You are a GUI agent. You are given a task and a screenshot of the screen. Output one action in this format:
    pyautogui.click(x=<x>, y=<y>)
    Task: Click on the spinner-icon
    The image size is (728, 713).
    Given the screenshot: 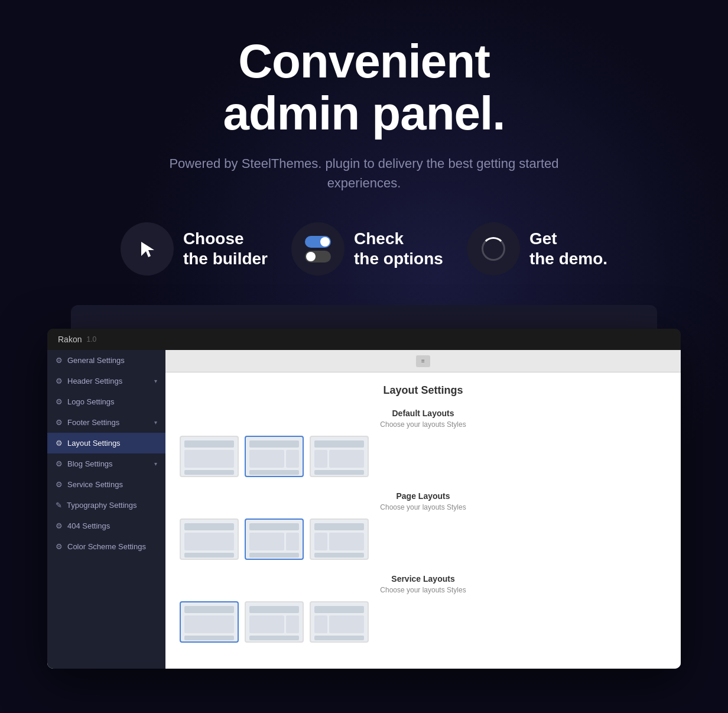 What is the action you would take?
    pyautogui.click(x=493, y=249)
    